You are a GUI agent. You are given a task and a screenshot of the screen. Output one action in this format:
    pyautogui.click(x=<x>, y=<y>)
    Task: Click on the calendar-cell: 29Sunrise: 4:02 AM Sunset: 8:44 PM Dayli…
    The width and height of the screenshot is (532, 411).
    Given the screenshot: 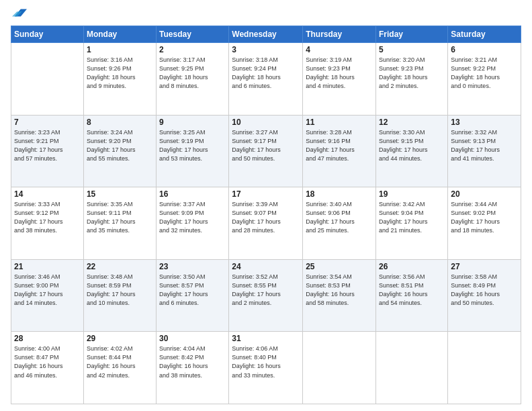 What is the action you would take?
    pyautogui.click(x=120, y=368)
    